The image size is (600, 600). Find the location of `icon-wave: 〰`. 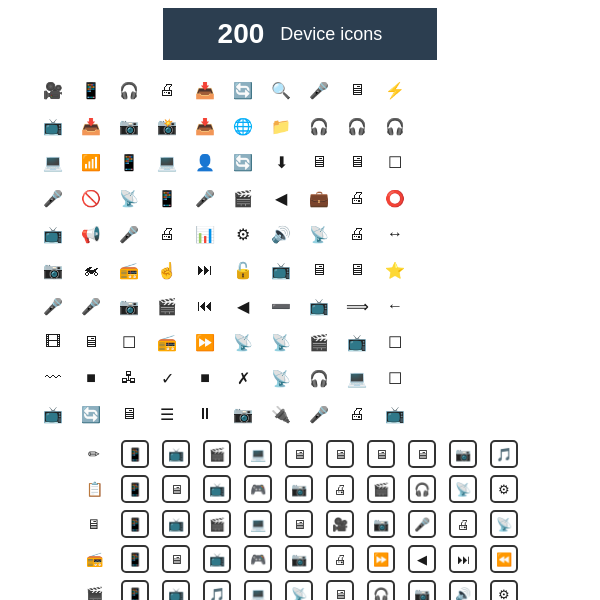

icon-wave: 〰 is located at coordinates (53, 378).